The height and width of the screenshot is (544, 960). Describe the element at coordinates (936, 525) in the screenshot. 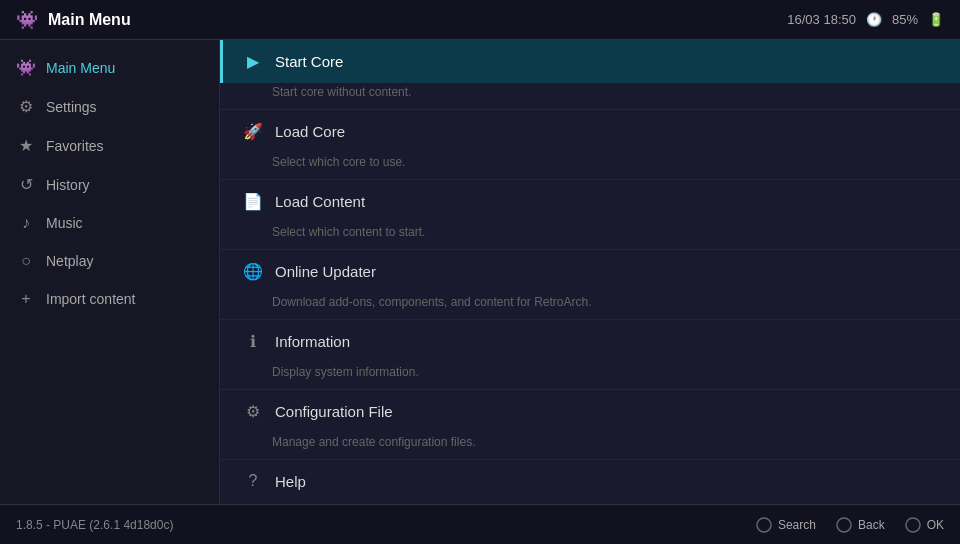

I see `bottom-action-label-ok: OK` at that location.